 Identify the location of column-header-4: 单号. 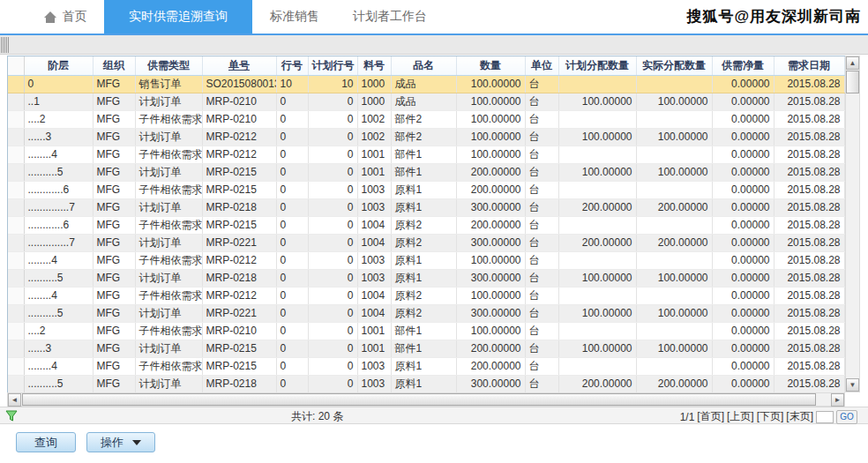
(239, 65).